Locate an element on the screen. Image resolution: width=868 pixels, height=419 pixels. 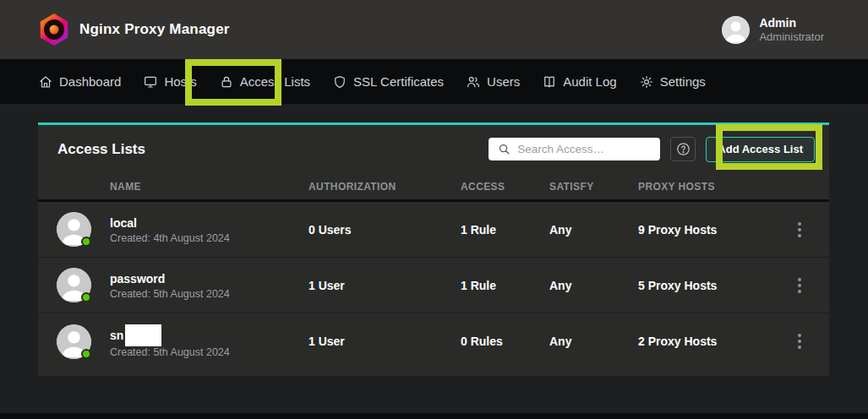
nav-item-settings: Settings is located at coordinates (673, 82).